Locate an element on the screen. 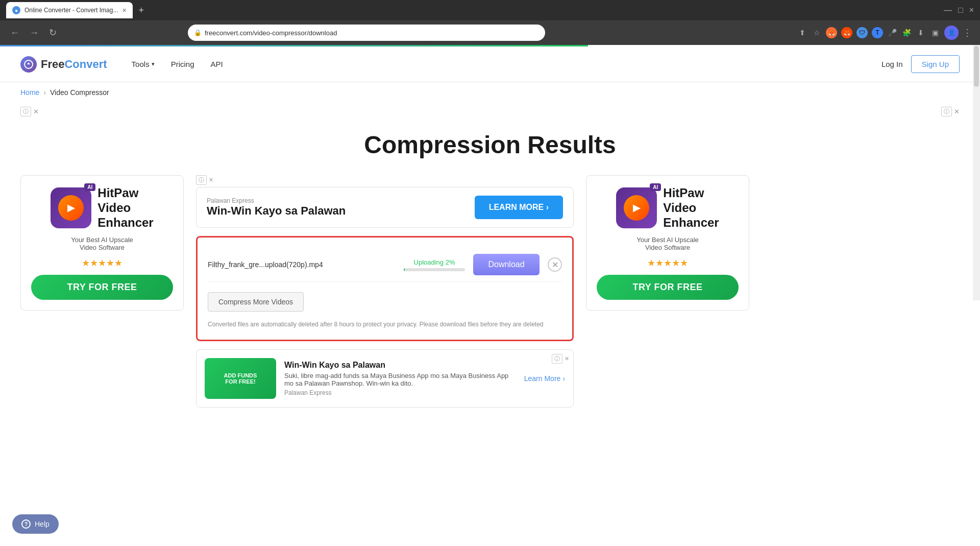 Image resolution: width=980 pixels, height=546 pixels. scrollbar-thumb is located at coordinates (976, 66).